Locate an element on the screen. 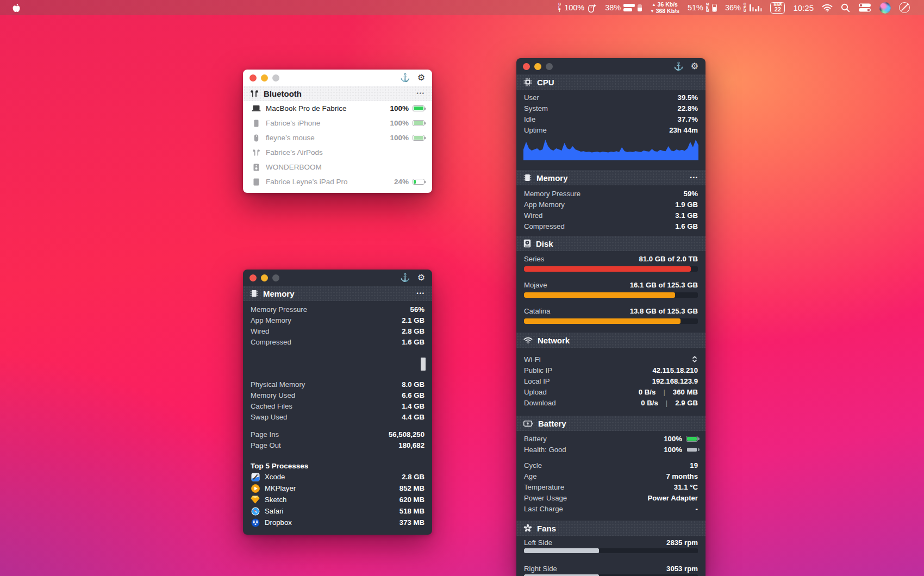 This screenshot has height=576, width=924. menubar-disk: 38% is located at coordinates (623, 8).